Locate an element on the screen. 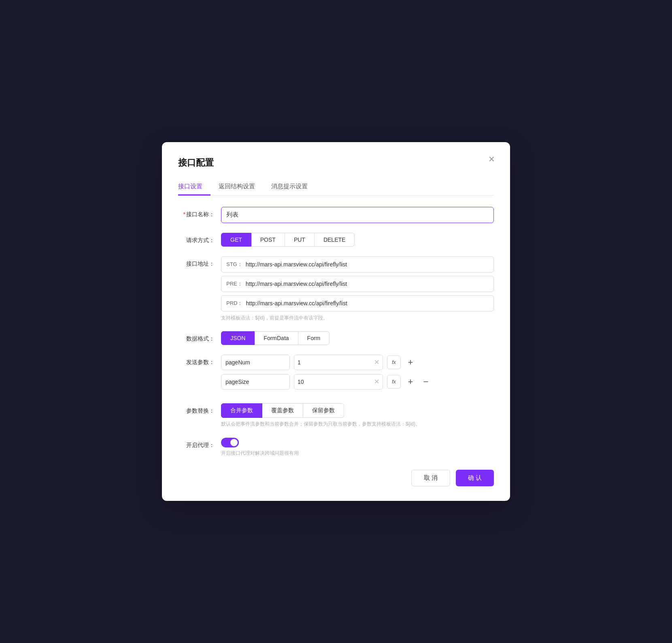  url-inputs: STG： PRE： PRD： 支持模板语法：${id}，前提是事件流中有该字段。 is located at coordinates (357, 289).